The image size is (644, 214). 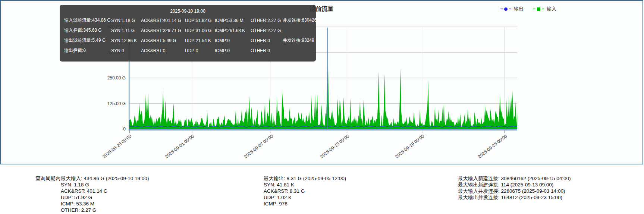 What do you see at coordinates (126, 41) in the screenshot?
I see `tooltip-cell: SYN:12.86 K` at bounding box center [126, 41].